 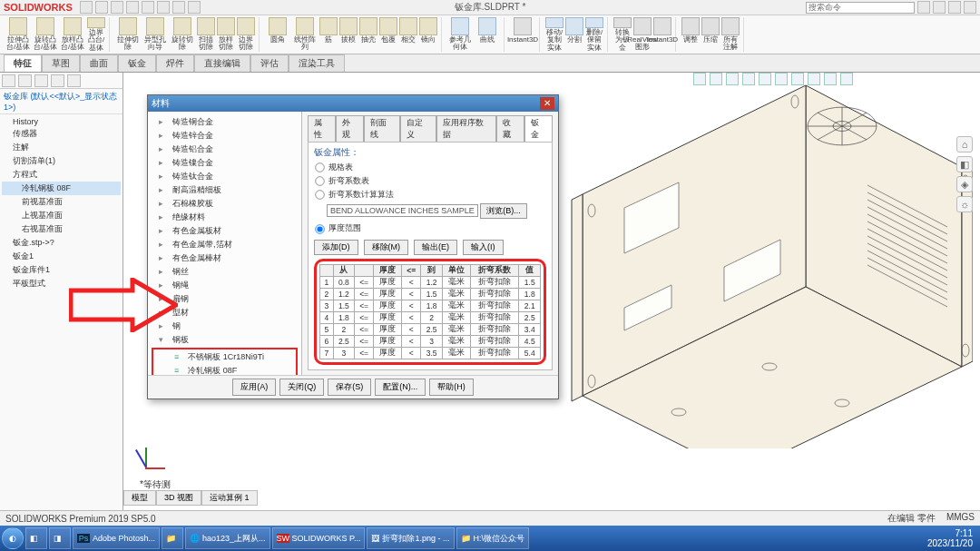 What do you see at coordinates (798, 79) in the screenshot?
I see `hud-appearance-icon` at bounding box center [798, 79].